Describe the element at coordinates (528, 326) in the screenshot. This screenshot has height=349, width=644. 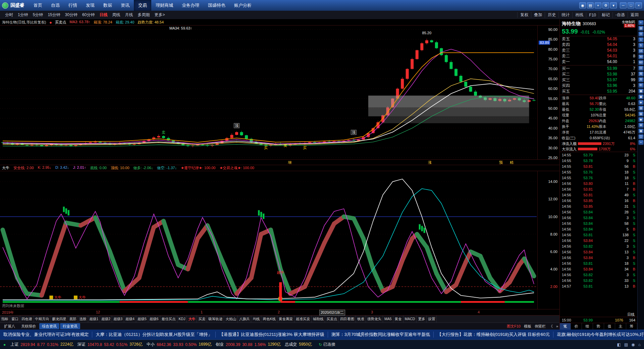
I see `tab-模板: 模板` at that location.